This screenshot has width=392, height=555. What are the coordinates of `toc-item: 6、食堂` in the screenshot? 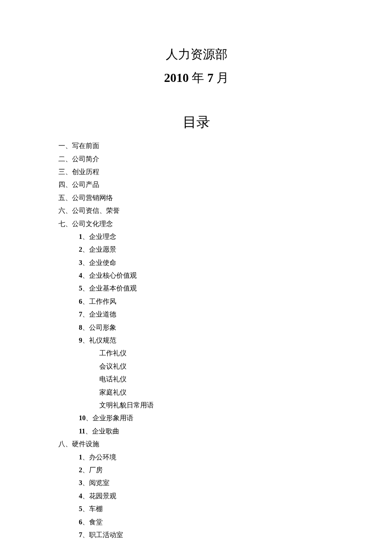 It's located at (207, 522).